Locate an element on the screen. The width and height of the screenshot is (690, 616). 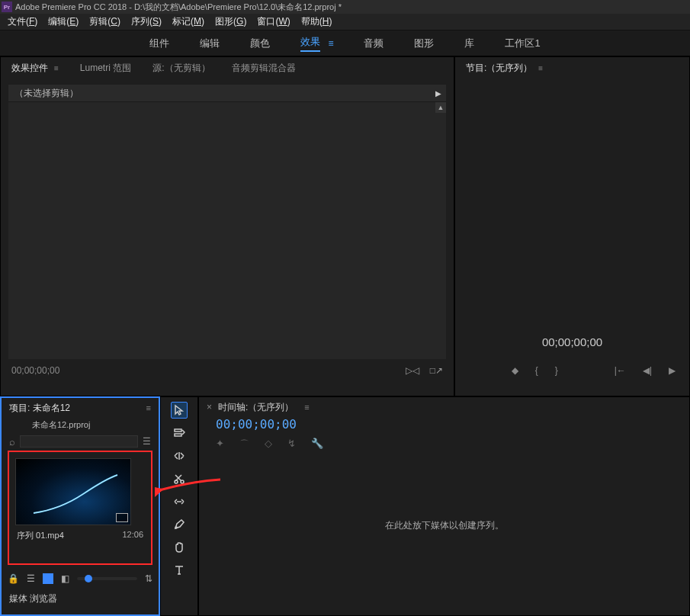
track-select-tool-icon is located at coordinates (179, 433).